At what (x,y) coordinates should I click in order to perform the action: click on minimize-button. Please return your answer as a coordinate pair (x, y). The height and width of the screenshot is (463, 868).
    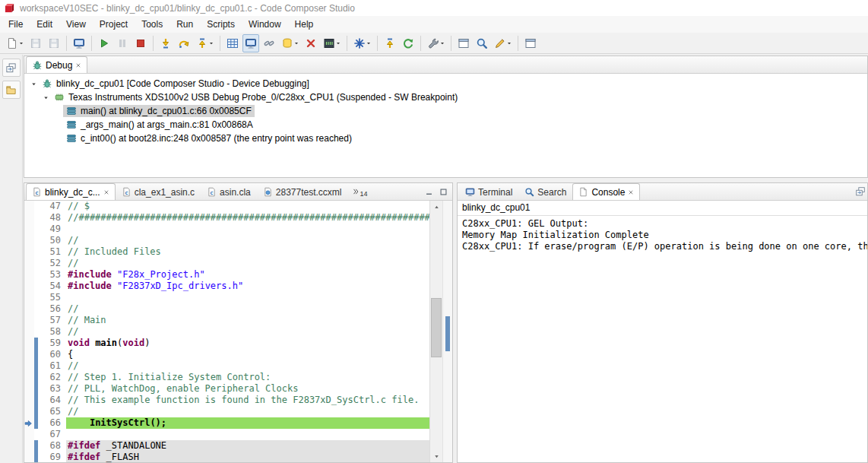
    Looking at the image, I should click on (429, 192).